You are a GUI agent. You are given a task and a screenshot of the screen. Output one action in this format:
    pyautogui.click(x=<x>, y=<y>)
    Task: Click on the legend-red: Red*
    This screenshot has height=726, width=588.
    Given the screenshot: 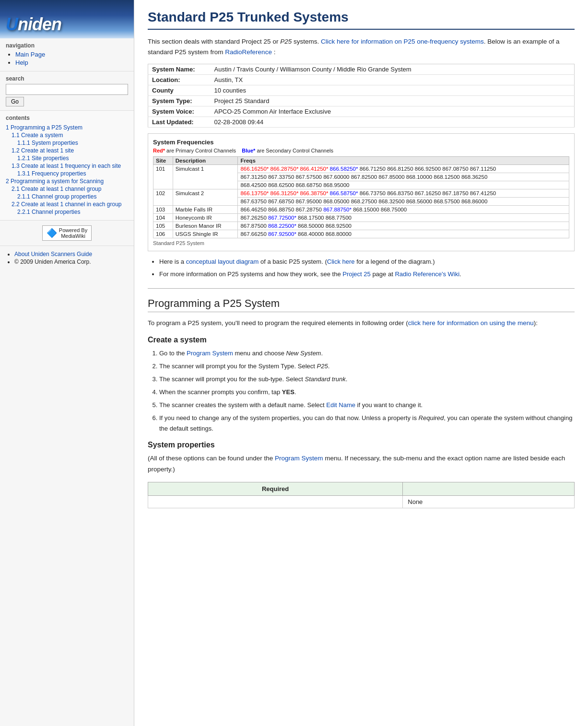 What is the action you would take?
    pyautogui.click(x=159, y=151)
    